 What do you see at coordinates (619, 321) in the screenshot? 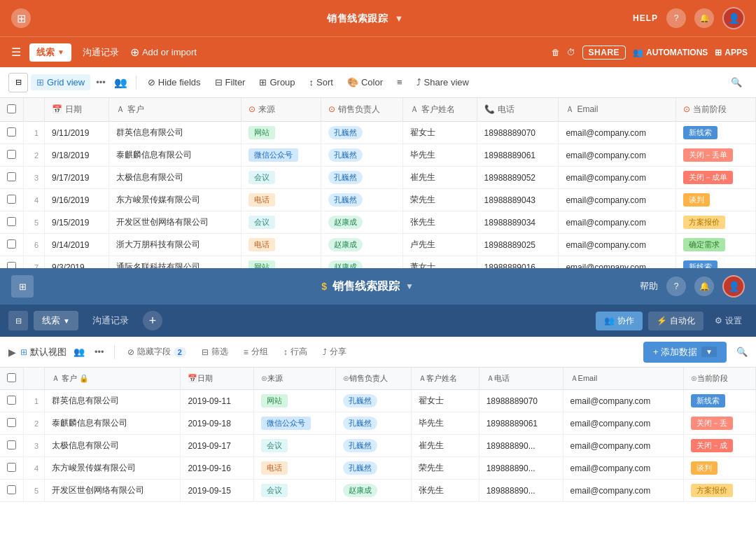
I see `collab-btn: 👥 协作` at bounding box center [619, 321].